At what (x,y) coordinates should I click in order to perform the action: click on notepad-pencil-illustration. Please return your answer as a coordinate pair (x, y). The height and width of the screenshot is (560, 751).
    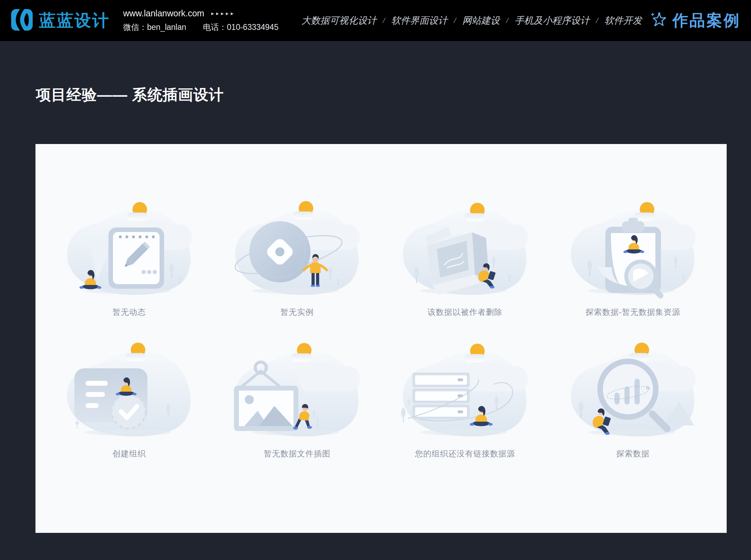
    Looking at the image, I should click on (129, 248).